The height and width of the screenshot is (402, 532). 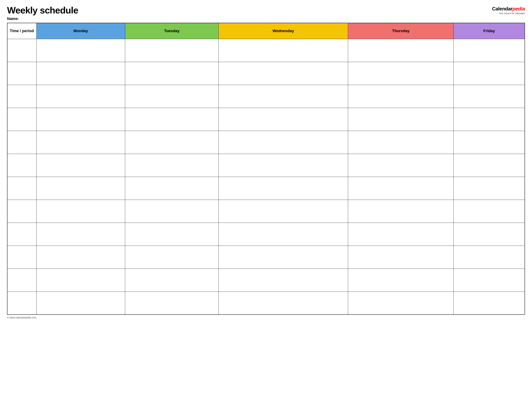 I want to click on page-header: Weekly schedule Name: Calendarpedia Your…, so click(x=266, y=13).